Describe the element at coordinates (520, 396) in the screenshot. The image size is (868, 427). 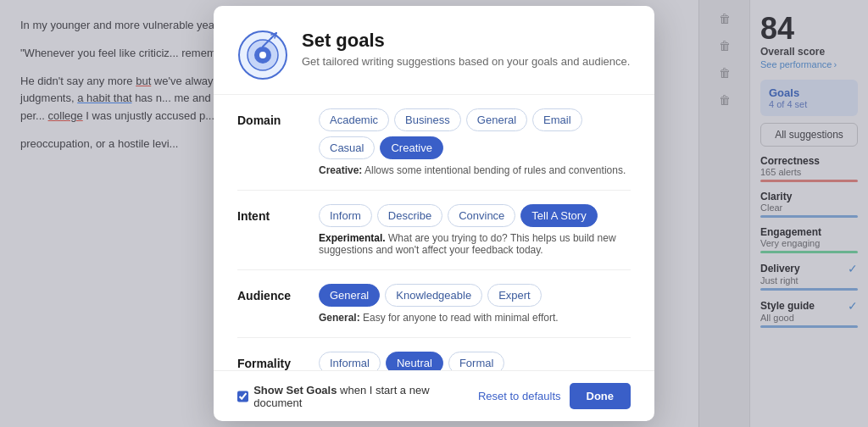
I see `reset-to-defaults-button: Reset to defaults` at that location.